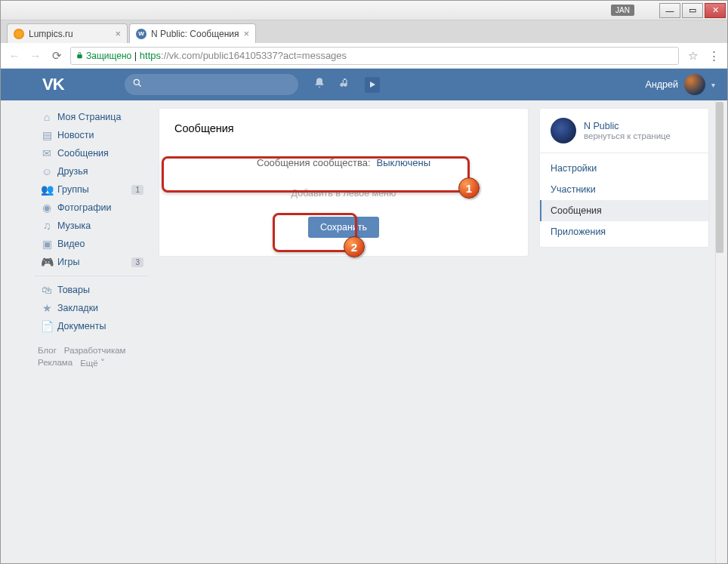 The height and width of the screenshot is (564, 728). I want to click on browser-menu-icon: ⋮, so click(714, 56).